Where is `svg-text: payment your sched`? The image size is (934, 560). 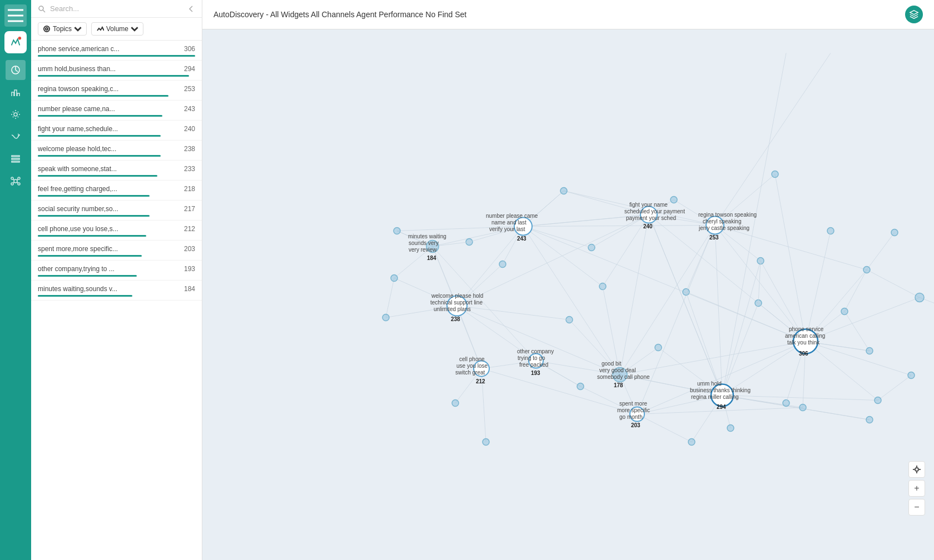 svg-text: payment your sched is located at coordinates (651, 218).